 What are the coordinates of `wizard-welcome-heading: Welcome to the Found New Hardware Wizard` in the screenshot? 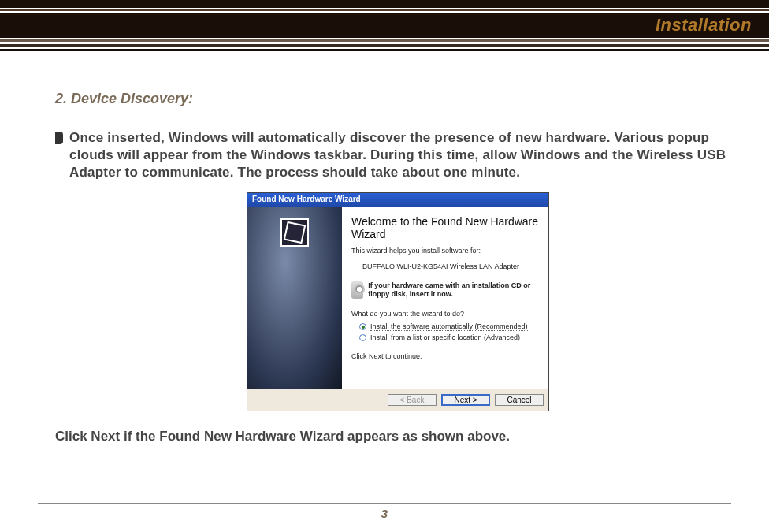 It's located at (446, 228).